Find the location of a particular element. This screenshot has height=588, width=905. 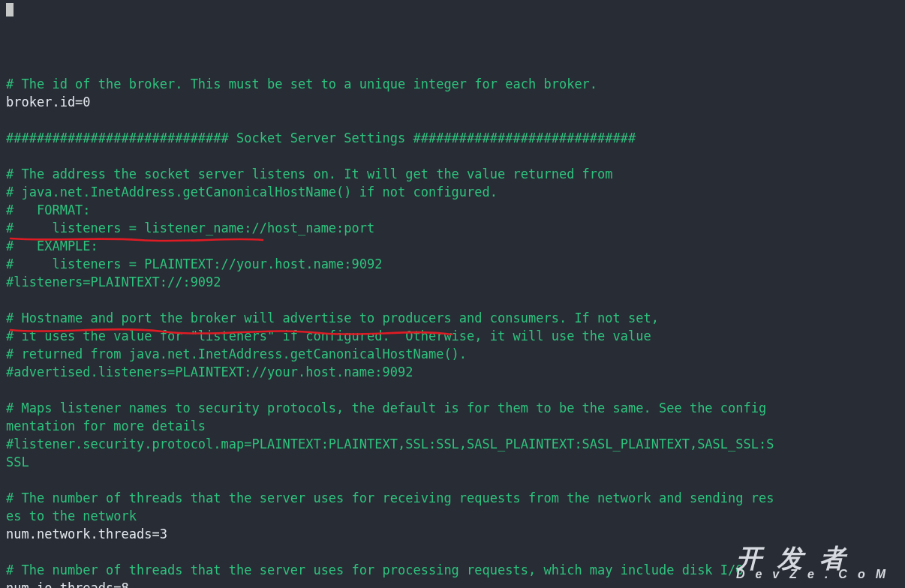

code-line: ############################# Socket Ser… is located at coordinates (452, 138).